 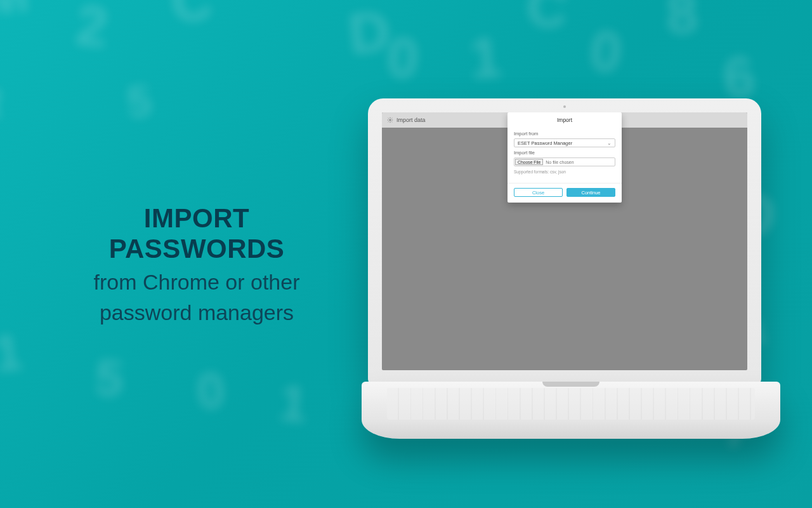 I want to click on dialog-footer: Close Continue, so click(x=565, y=193).